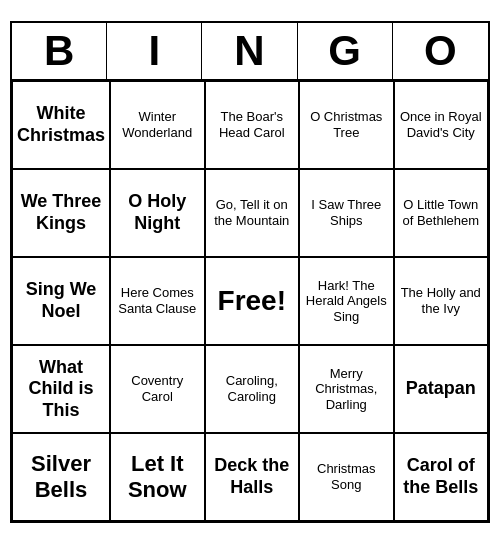 This screenshot has height=544, width=500. Describe the element at coordinates (442, 213) in the screenshot. I see `bingo-cell-9: O Little Town of Bethlehem` at that location.